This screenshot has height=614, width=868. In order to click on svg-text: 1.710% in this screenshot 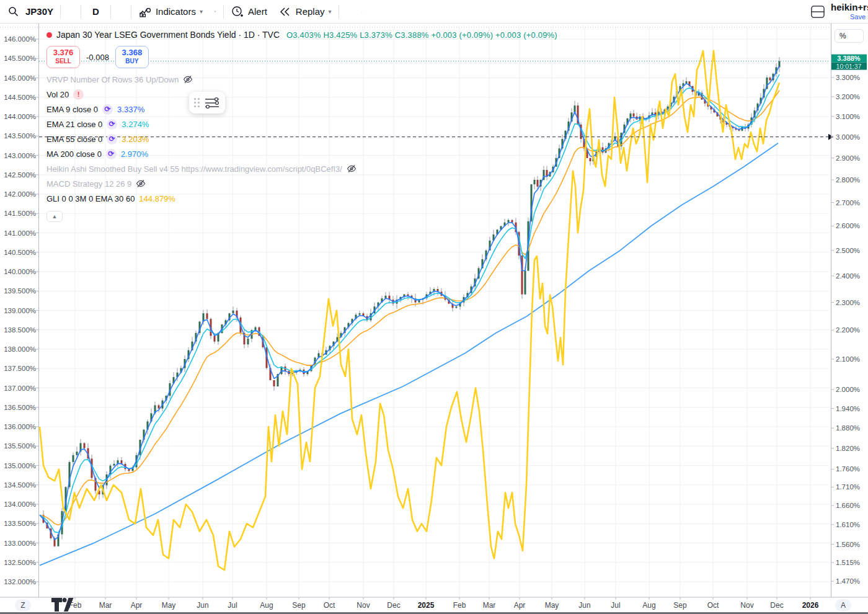, I will do `click(848, 487)`.